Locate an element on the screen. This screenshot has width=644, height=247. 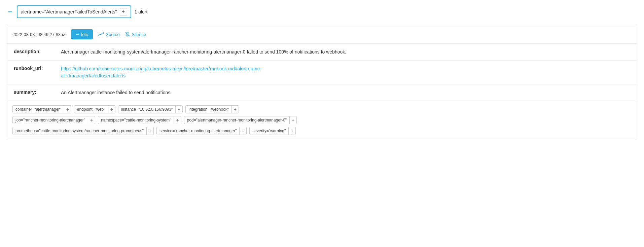
label-integration: integration="webhook" + is located at coordinates (212, 109).